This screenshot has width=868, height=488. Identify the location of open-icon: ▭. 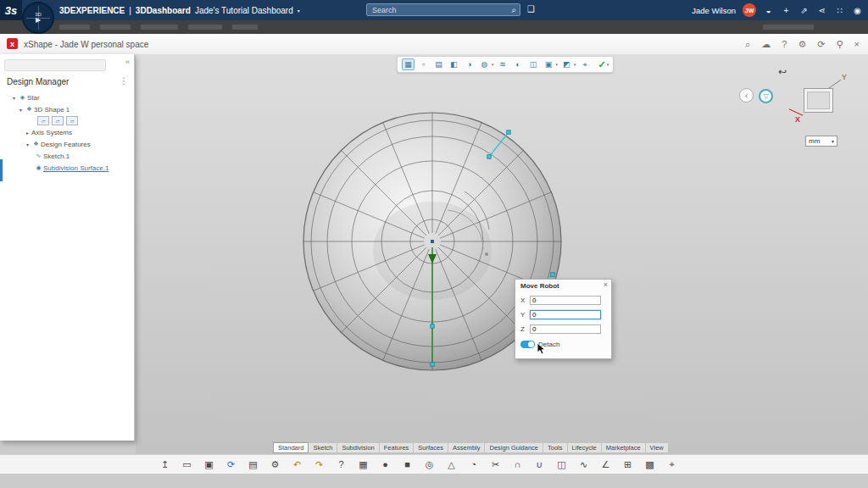
(186, 464).